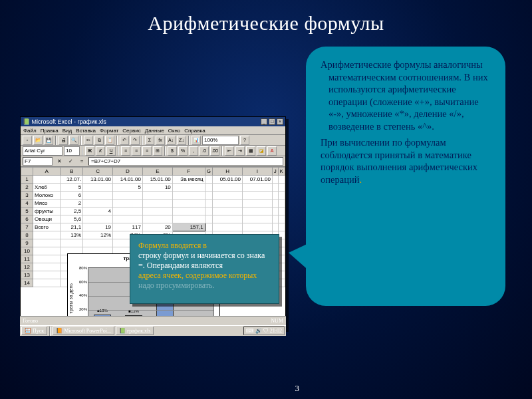 The width and height of the screenshot is (532, 399). What do you see at coordinates (150, 140) in the screenshot?
I see `sum-icon: Σ` at bounding box center [150, 140].